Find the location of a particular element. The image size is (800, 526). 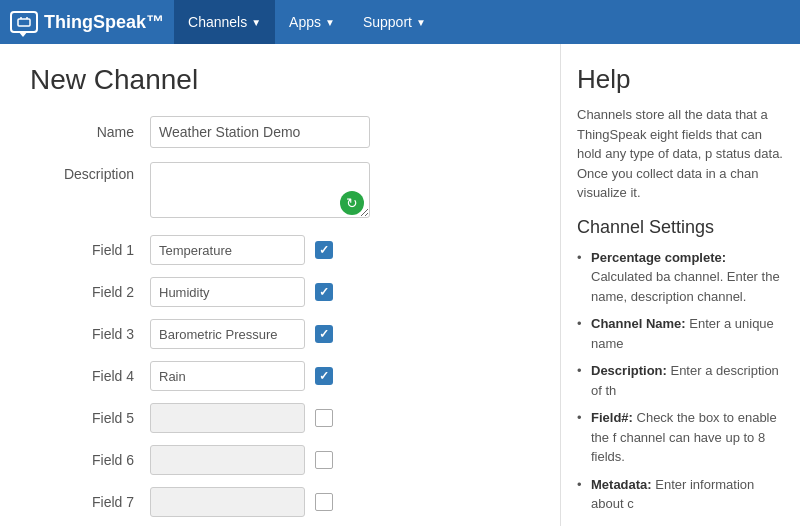

help-title: Help is located at coordinates (680, 80).